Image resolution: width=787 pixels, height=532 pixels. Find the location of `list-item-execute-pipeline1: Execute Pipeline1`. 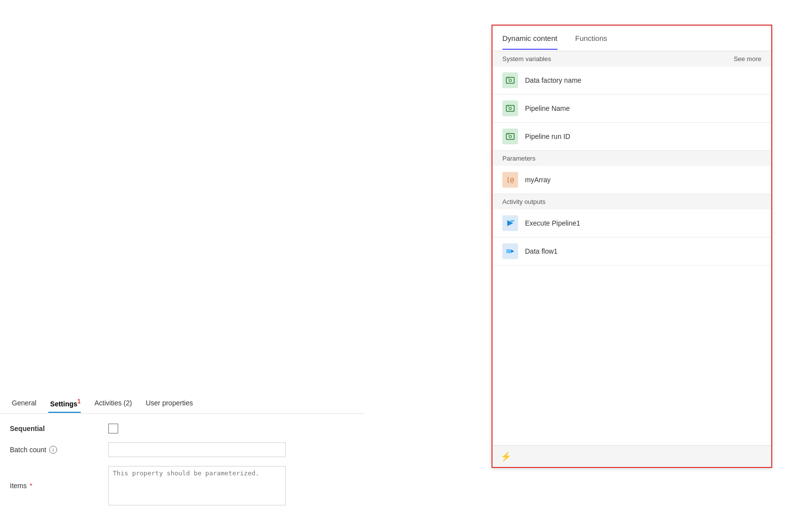

list-item-execute-pipeline1: Execute Pipeline1 is located at coordinates (632, 224).